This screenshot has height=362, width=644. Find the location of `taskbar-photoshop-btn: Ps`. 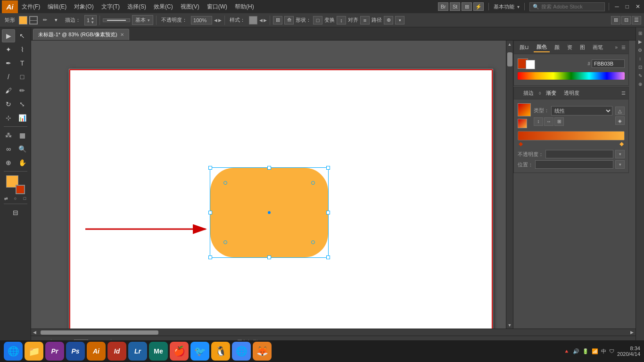

taskbar-photoshop-btn: Ps is located at coordinates (75, 351).